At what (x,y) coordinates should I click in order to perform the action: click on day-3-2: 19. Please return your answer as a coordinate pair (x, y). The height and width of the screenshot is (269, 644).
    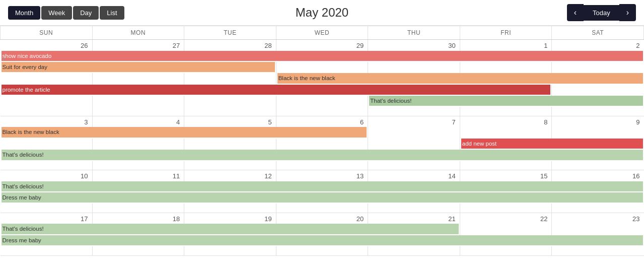
    Looking at the image, I should click on (231, 218).